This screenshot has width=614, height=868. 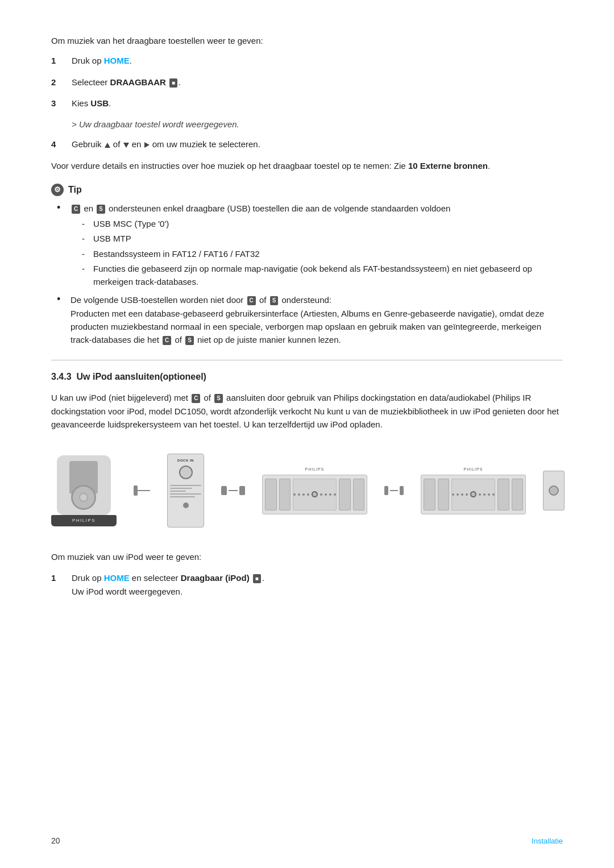 What do you see at coordinates (141, 376) in the screenshot?
I see `section-title: Uw iPod aansluiten(optioneel)` at bounding box center [141, 376].